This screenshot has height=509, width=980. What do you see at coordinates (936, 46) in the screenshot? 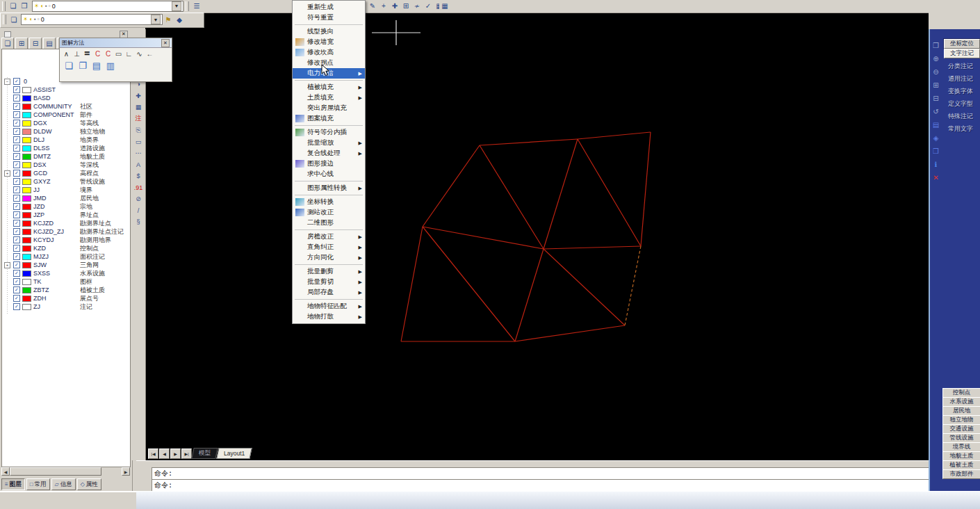
I see `panel-tool-icon: ❐` at bounding box center [936, 46].